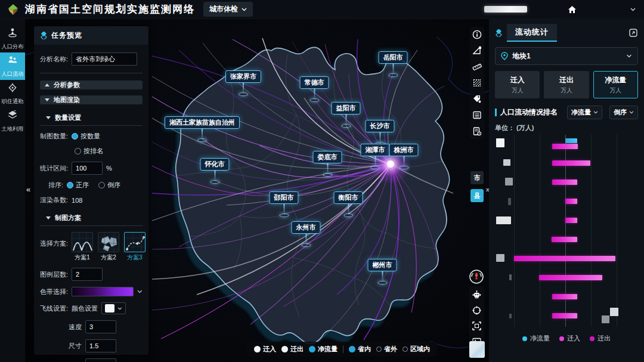 The height and width of the screenshot is (362, 644). What do you see at coordinates (86, 136) in the screenshot?
I see `radio-by-count: 按数量` at bounding box center [86, 136].